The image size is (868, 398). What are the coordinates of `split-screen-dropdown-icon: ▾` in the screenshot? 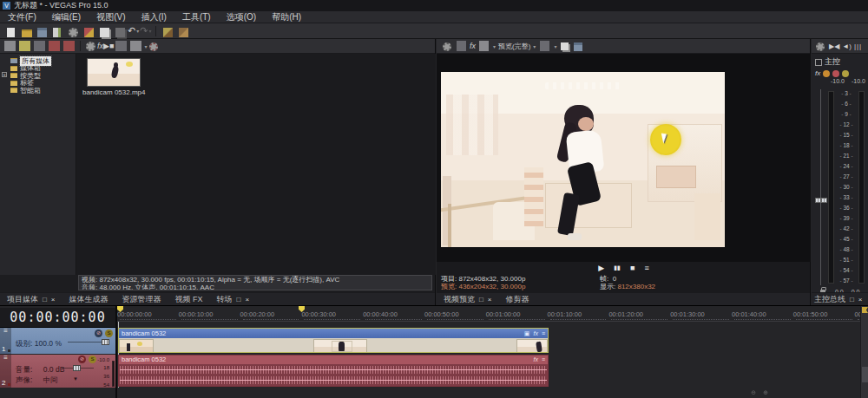 It's located at (495, 47).